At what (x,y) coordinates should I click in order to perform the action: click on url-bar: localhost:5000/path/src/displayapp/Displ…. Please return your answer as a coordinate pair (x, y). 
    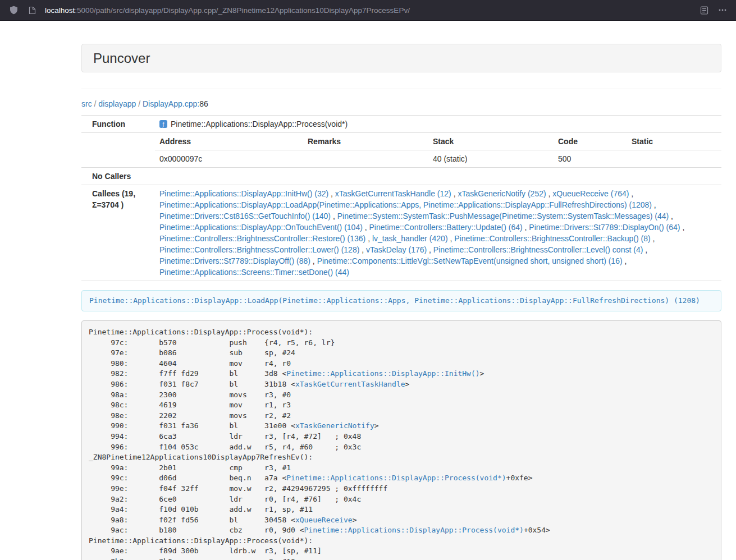
    Looking at the image, I should click on (368, 10).